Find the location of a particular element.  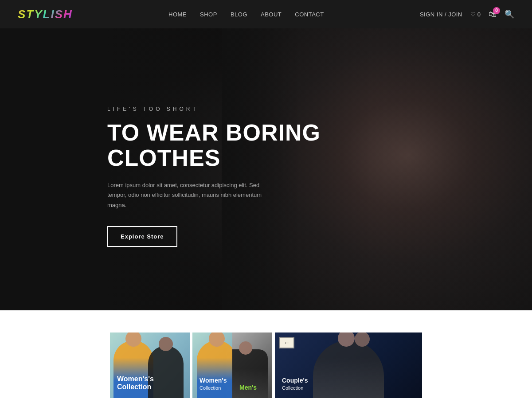

women-label: Women'sCollection is located at coordinates (213, 384).